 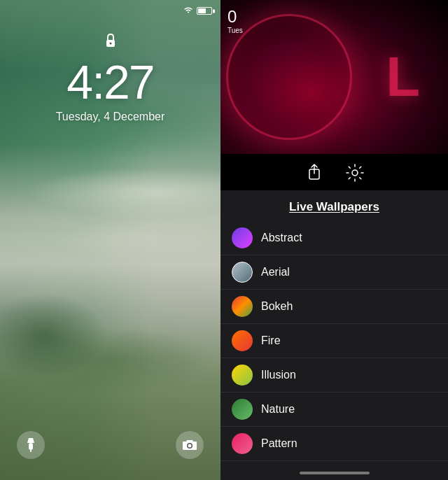 What do you see at coordinates (335, 341) in the screenshot?
I see `category-item-fire: Fire` at bounding box center [335, 341].